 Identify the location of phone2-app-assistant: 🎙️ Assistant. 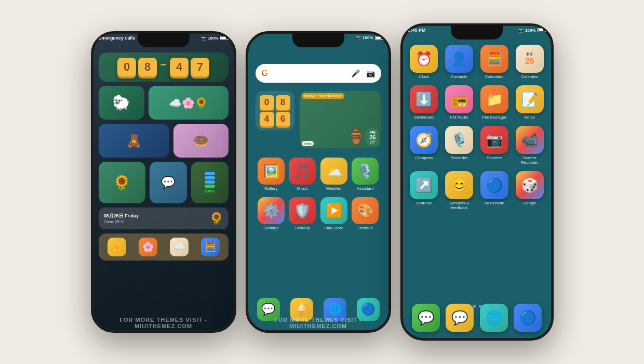
(365, 174).